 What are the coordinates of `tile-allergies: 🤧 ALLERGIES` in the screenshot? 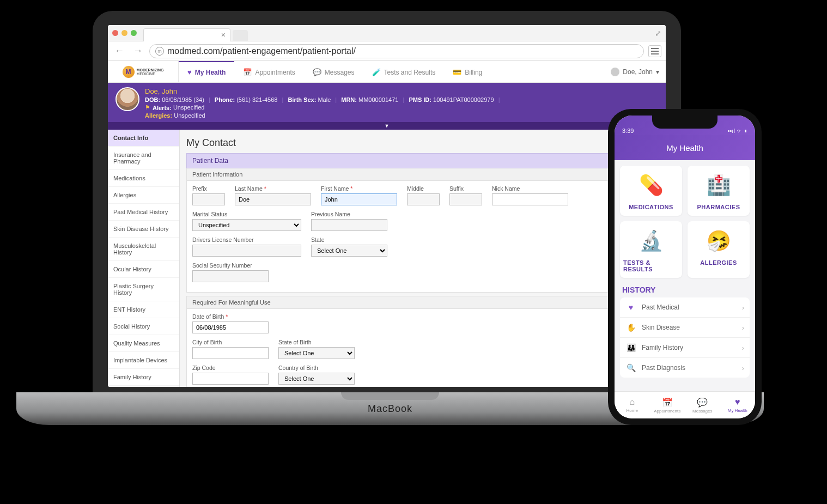 It's located at (719, 250).